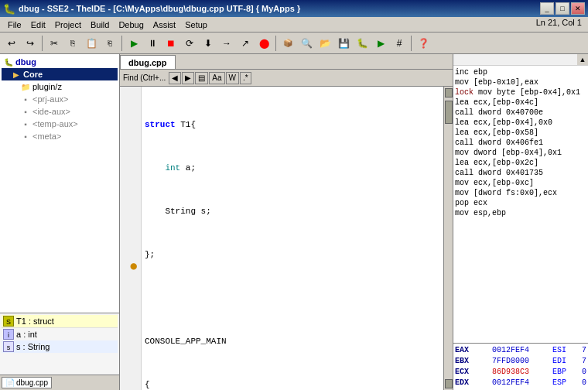 This screenshot has height=390, width=588. I want to click on dbug-icon: 🐛, so click(9, 62).